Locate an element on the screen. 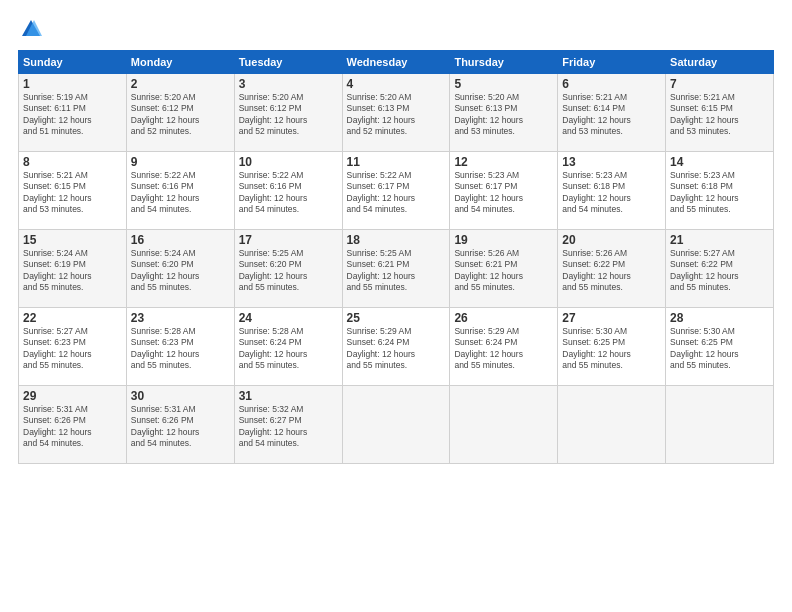 The height and width of the screenshot is (612, 792). table-row: 21Sunrise: 5:27 AM Sunset: 6:22 PM Dayli… is located at coordinates (720, 269).